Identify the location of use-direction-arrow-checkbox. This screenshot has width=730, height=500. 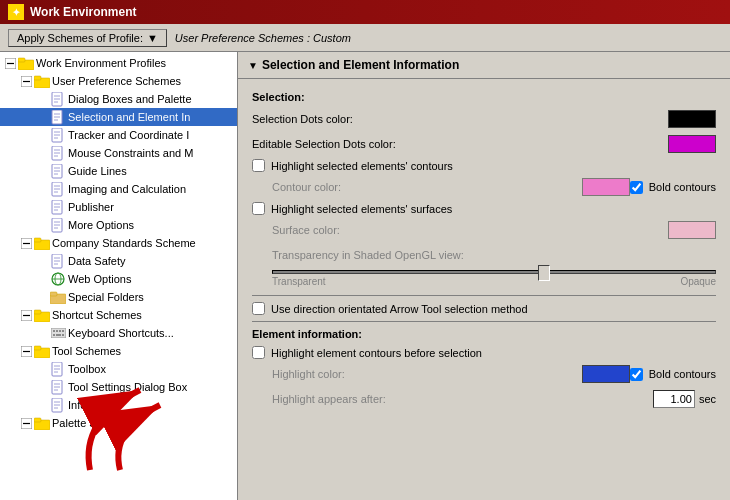
(258, 308).